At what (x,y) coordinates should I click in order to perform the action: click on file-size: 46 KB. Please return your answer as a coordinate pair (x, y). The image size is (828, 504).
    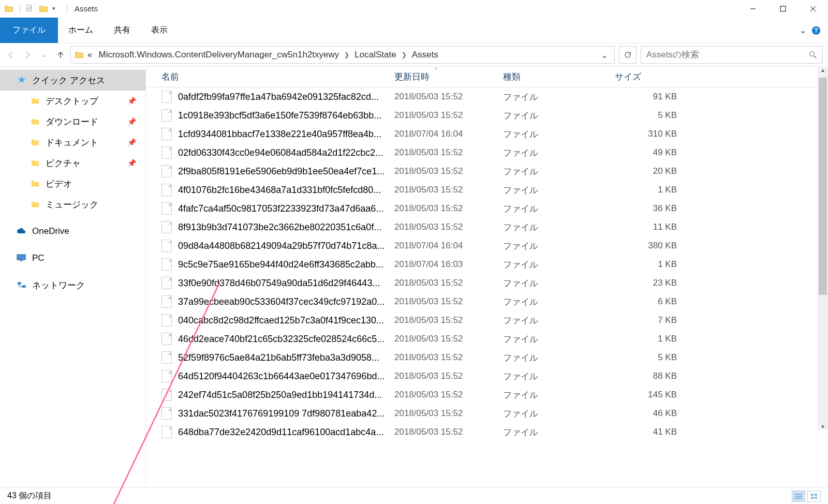
    Looking at the image, I should click on (648, 413).